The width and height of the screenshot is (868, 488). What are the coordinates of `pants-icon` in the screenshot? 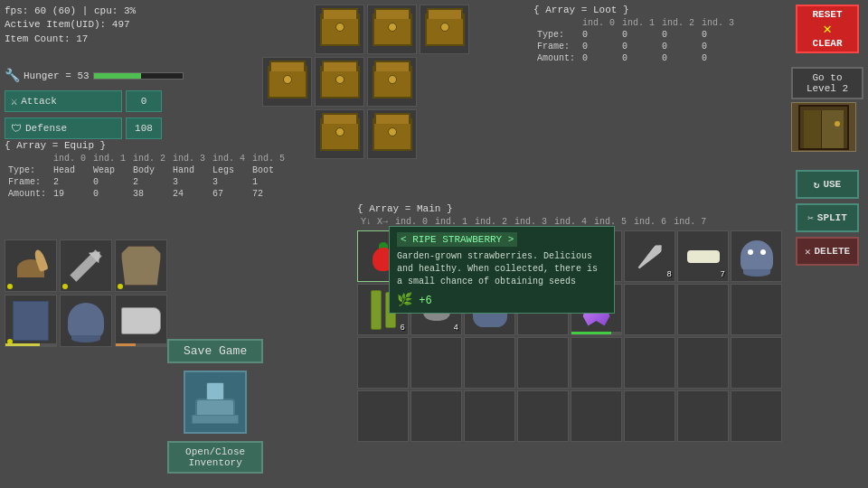 It's located at (31, 321).